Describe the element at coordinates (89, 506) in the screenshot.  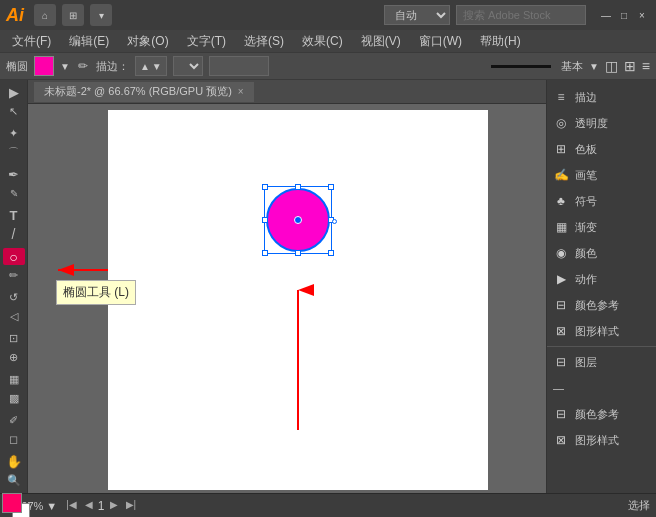
I see `prev-page-button: ◀` at that location.